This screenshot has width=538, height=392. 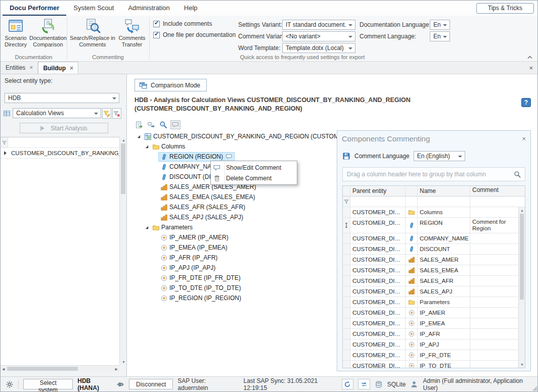 I want to click on word-template-select: Template.dotx (Local), so click(x=319, y=48).